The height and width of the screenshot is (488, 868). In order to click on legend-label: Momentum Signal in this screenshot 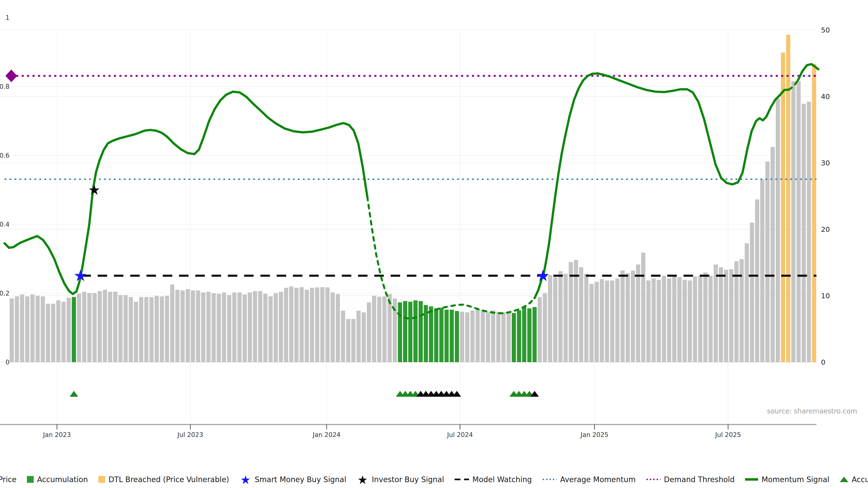, I will do `click(795, 480)`.